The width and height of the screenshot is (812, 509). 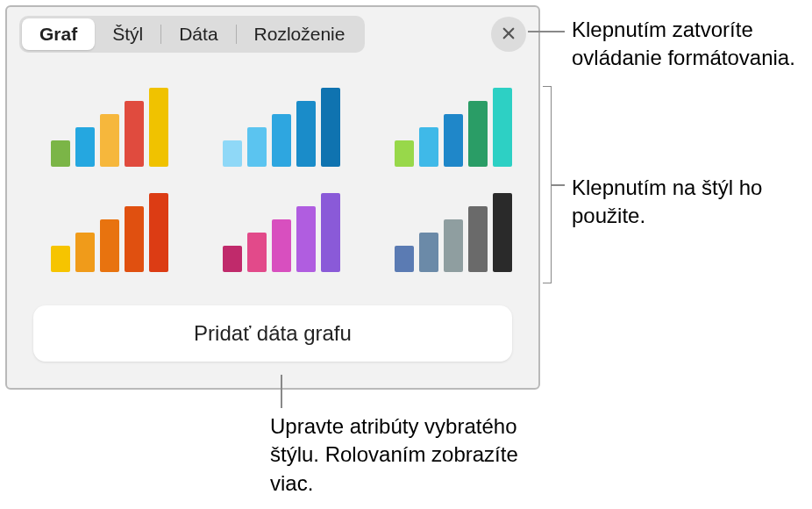 What do you see at coordinates (509, 34) in the screenshot?
I see `close-button` at bounding box center [509, 34].